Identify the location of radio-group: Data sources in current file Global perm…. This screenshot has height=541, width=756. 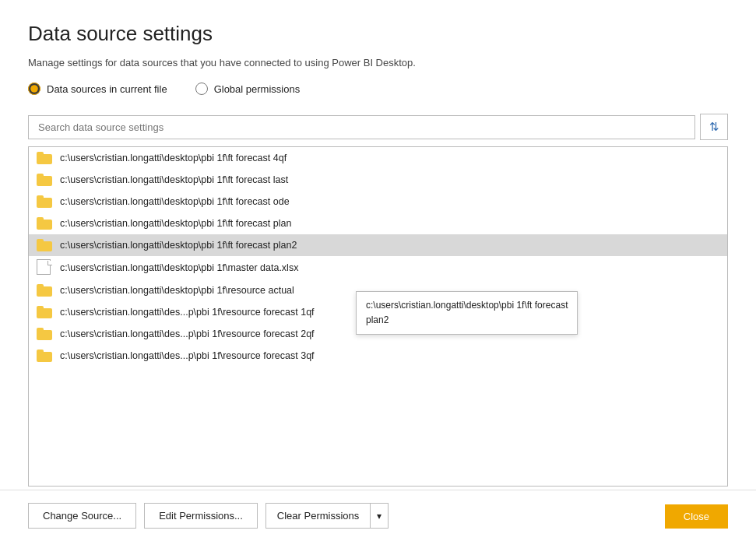
(378, 89).